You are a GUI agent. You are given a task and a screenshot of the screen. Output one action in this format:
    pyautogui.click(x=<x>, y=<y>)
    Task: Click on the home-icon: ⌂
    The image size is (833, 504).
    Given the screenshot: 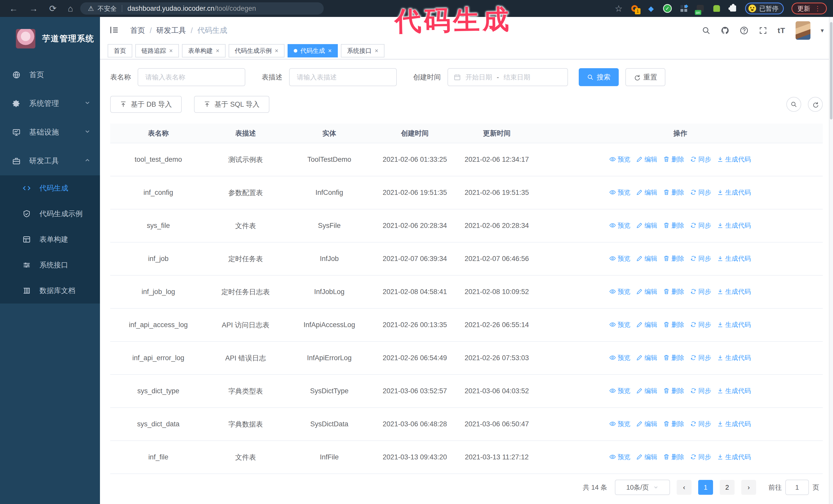 What is the action you would take?
    pyautogui.click(x=71, y=9)
    